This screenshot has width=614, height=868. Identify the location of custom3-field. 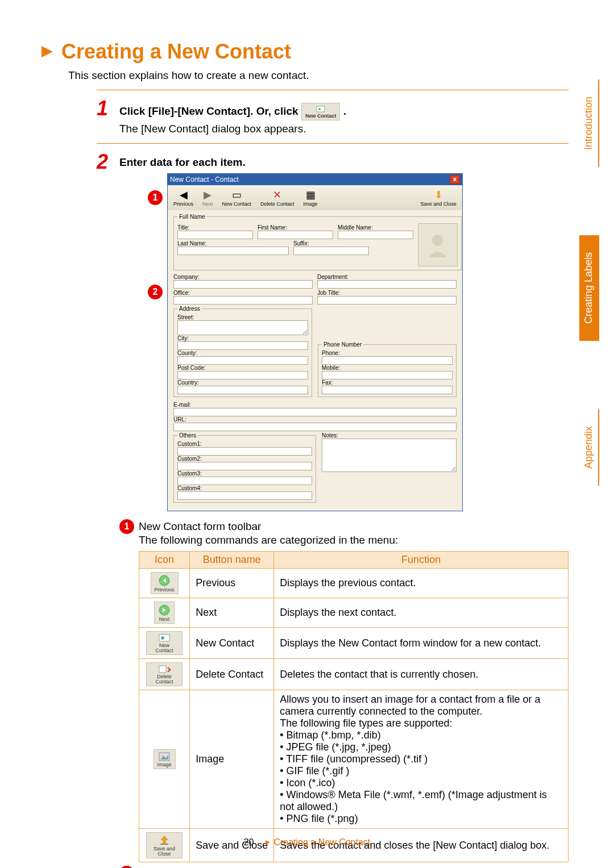
(244, 481).